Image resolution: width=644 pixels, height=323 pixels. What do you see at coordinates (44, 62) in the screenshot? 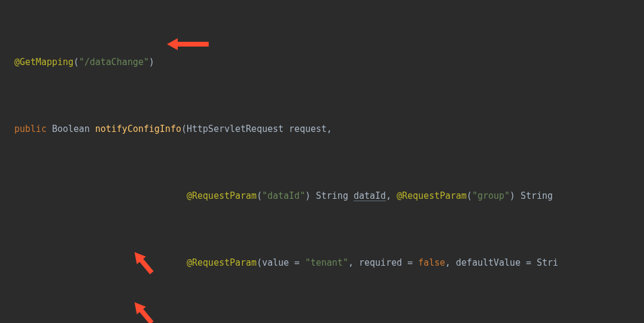
I see `annotation: @GetMapping` at bounding box center [44, 62].